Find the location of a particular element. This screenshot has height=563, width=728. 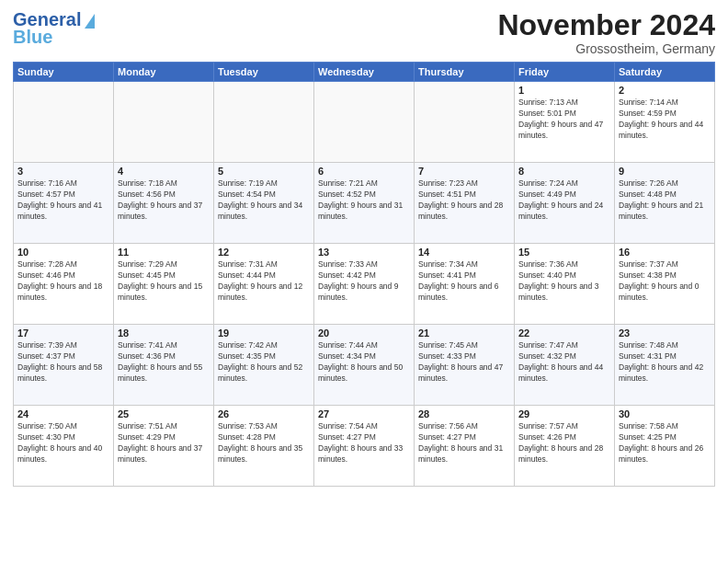

day-number: 12 is located at coordinates (264, 252).